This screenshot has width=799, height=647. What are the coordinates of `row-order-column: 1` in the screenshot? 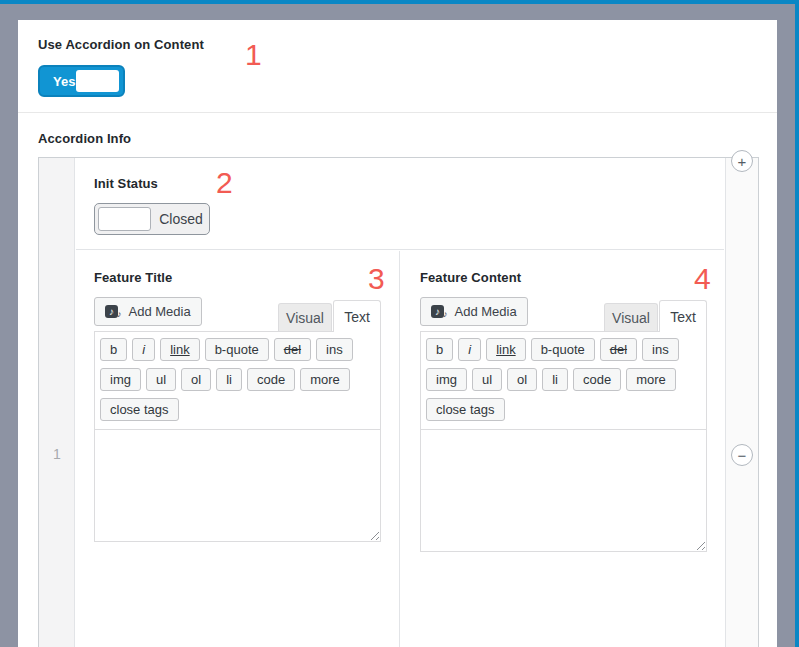 It's located at (57, 402).